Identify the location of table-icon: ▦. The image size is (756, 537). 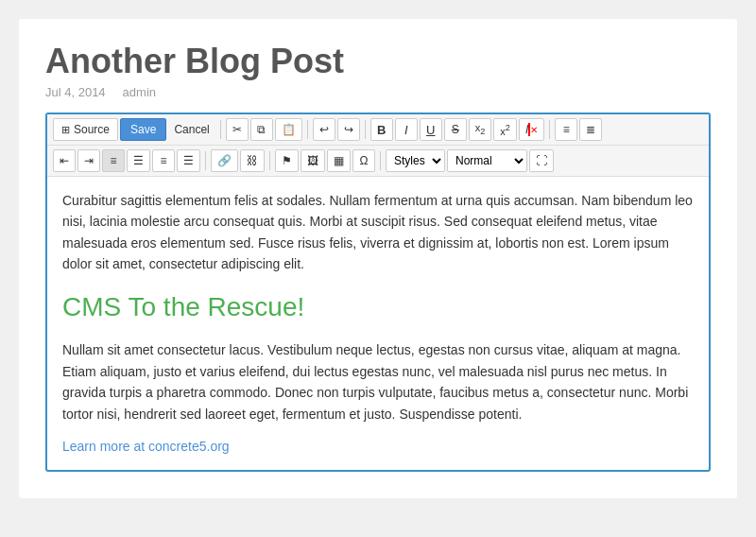
(338, 161).